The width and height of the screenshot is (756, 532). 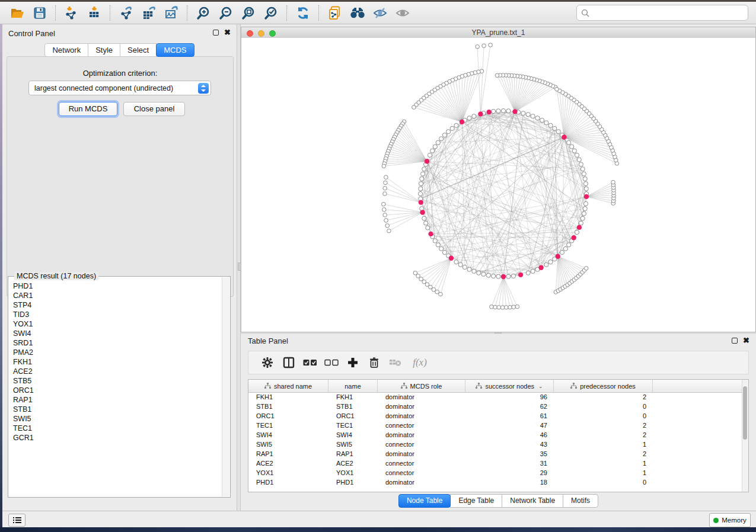 I want to click on table-row: ORC1ORC1dominator610, so click(x=496, y=416).